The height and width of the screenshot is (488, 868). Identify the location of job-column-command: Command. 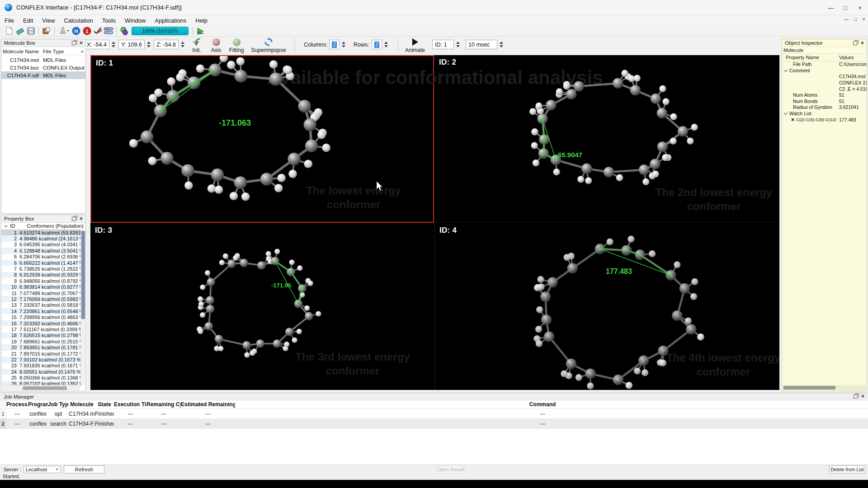
(542, 404).